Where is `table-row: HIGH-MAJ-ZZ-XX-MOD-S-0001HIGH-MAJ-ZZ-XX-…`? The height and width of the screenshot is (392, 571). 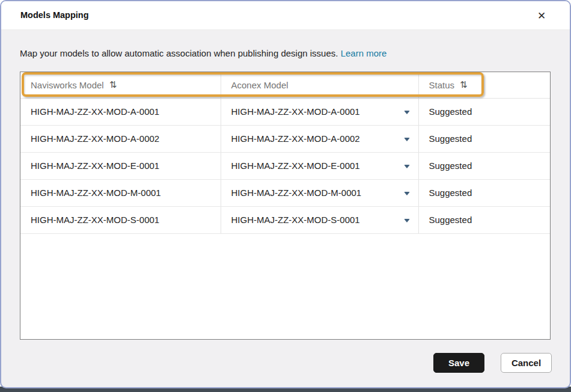 table-row: HIGH-MAJ-ZZ-XX-MOD-S-0001HIGH-MAJ-ZZ-XX-… is located at coordinates (285, 220).